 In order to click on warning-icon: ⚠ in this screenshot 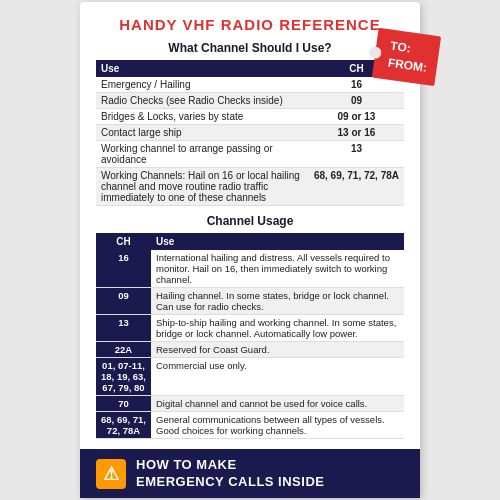, I will do `click(111, 474)`.